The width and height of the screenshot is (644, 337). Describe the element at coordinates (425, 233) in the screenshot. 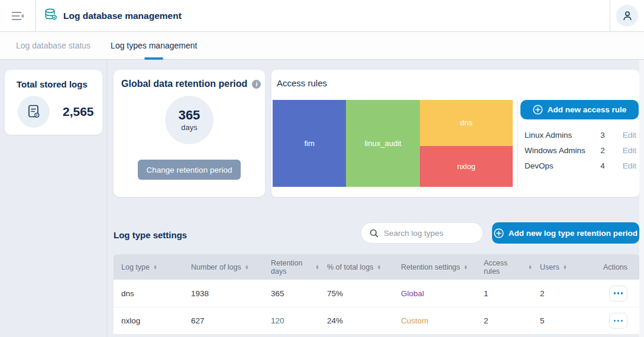

I see `search-input` at that location.